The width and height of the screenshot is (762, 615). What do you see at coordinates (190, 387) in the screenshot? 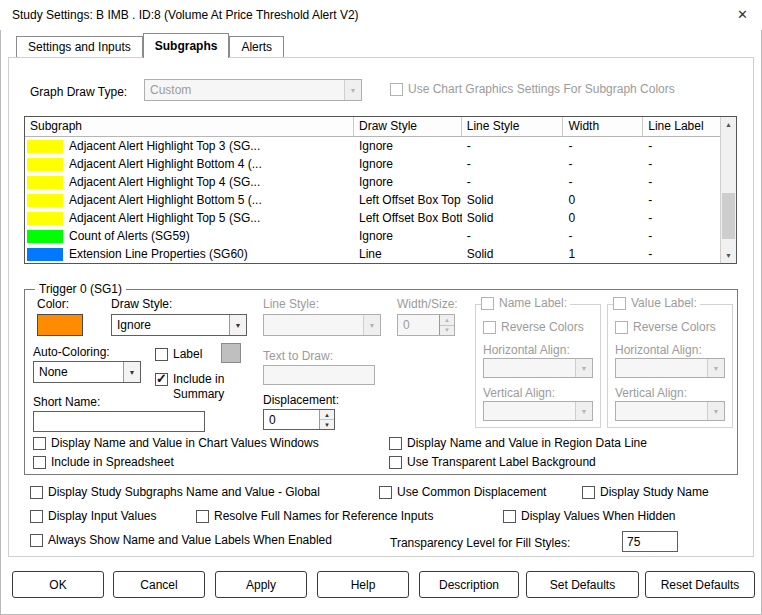
I see `include-in-summary-checkbox: Include in Summary` at bounding box center [190, 387].